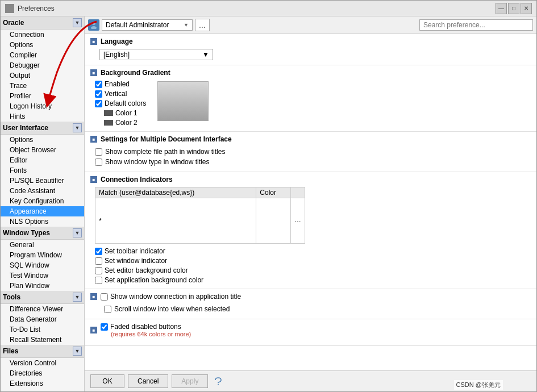 The image size is (537, 392). Describe the element at coordinates (313, 152) in the screenshot. I see `show-file-path-row: Show complete file path in window titles` at that location.